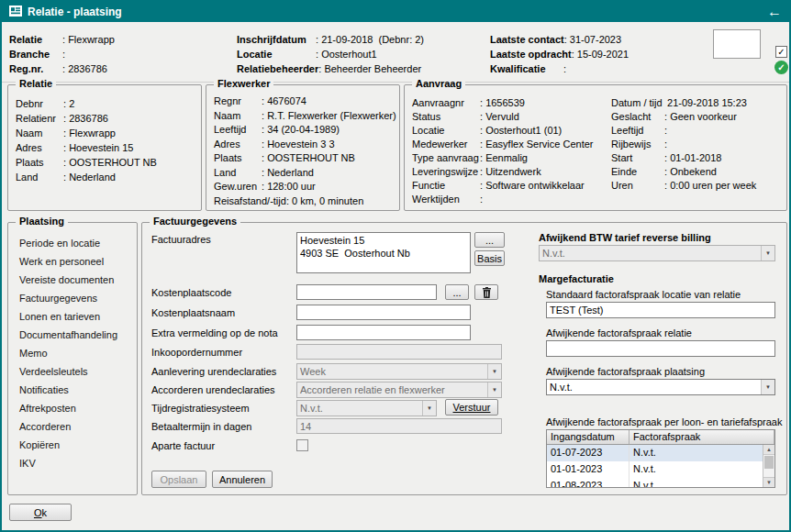 This screenshot has width=791, height=532. Describe the element at coordinates (384, 332) in the screenshot. I see `extra-vermelding-input` at that location.